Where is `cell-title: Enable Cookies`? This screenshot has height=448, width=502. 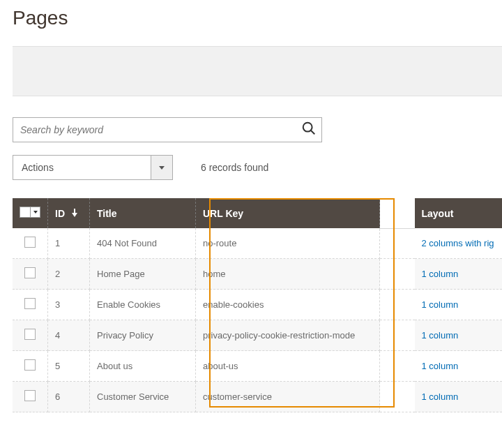
cell-title: Enable Cookies is located at coordinates (143, 305).